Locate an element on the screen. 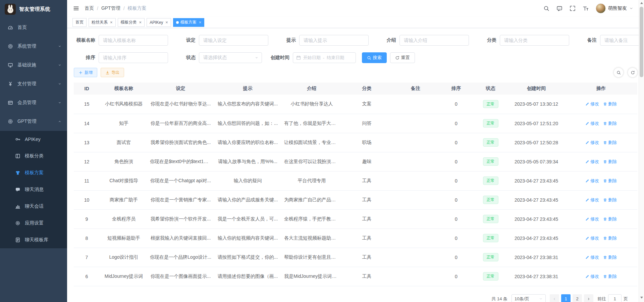  cell-prompt: 请输入你的产品或服务关键... is located at coordinates (248, 200).